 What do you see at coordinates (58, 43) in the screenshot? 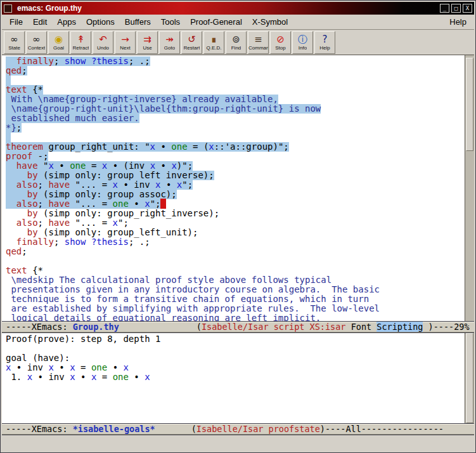
I see `toolbar-button-goal: ◉Goal` at bounding box center [58, 43].